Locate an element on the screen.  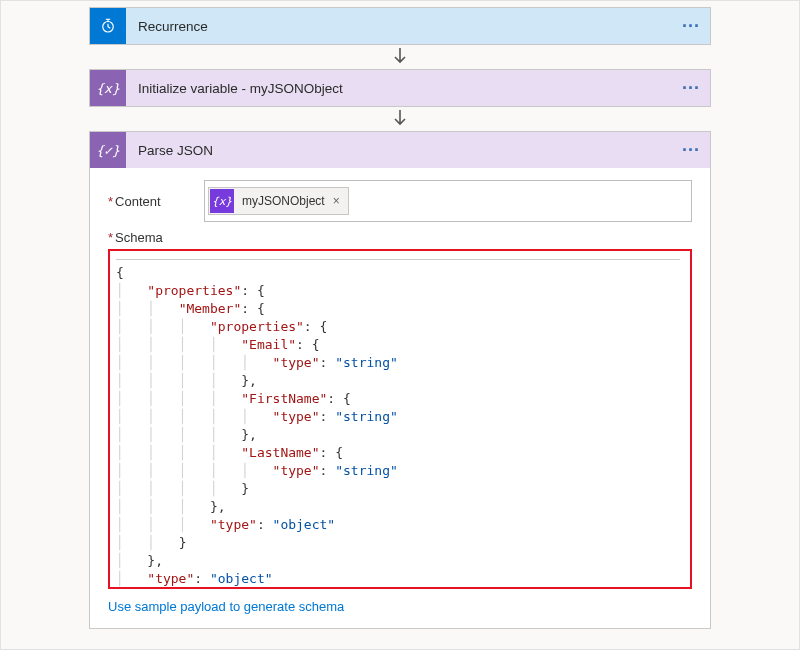
remove-token-icon: × is located at coordinates (338, 201).